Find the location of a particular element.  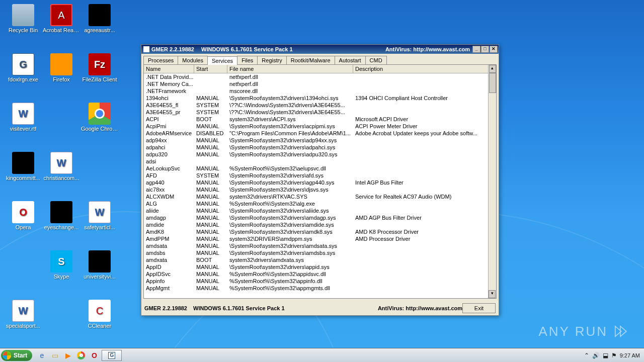

list-row: adp94xxMANUAL\SystemRoot\system32\driver… is located at coordinates (320, 140).